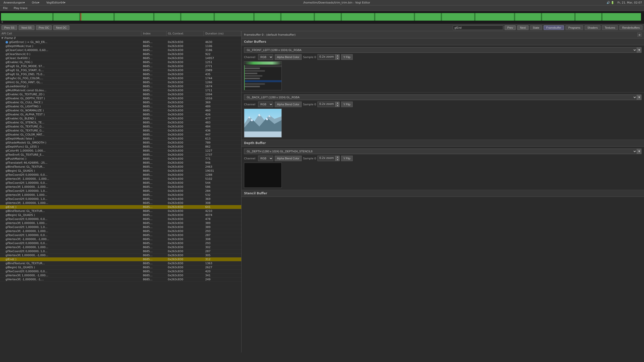 This screenshot has width=644, height=362. What do you see at coordinates (121, 280) in the screenshot?
I see `table-row: glVertex3f( -1,000000, -1,... 8685... 0x…` at bounding box center [121, 280].